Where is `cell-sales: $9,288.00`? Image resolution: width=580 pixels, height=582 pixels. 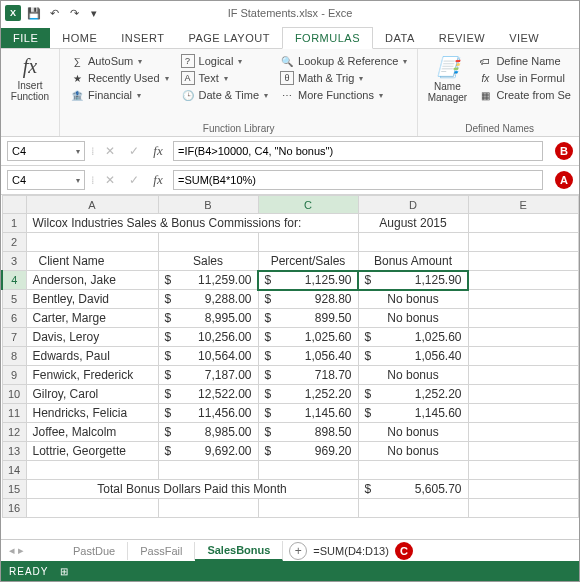
cell-sales: $9,288.00 is located at coordinates (208, 300).